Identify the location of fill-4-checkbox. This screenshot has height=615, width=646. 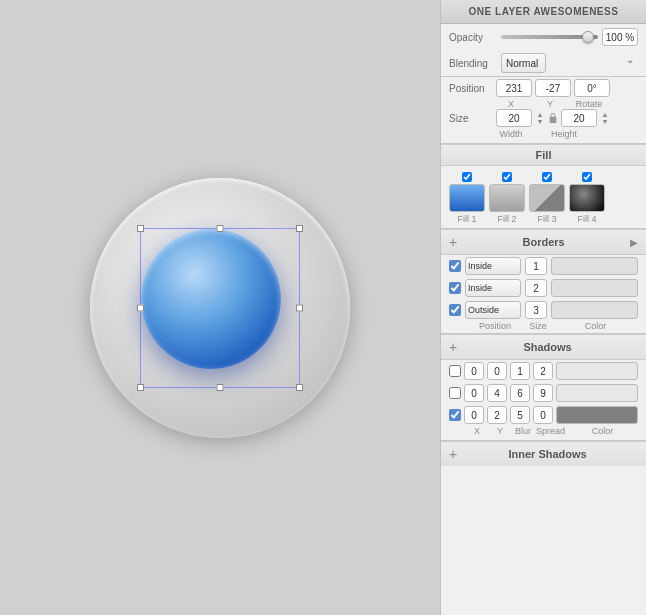
(587, 177).